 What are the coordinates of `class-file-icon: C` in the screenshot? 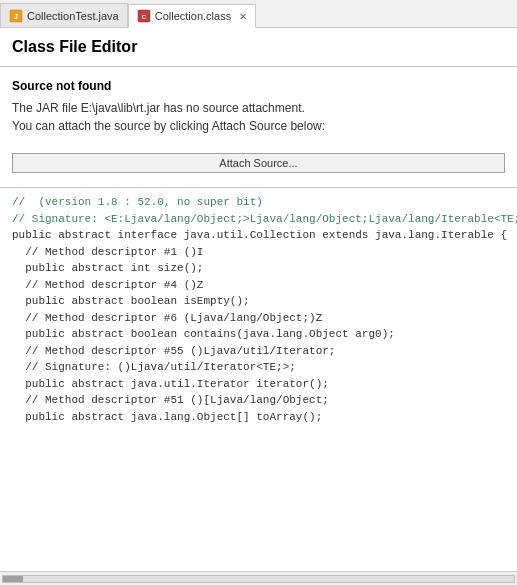 It's located at (144, 16).